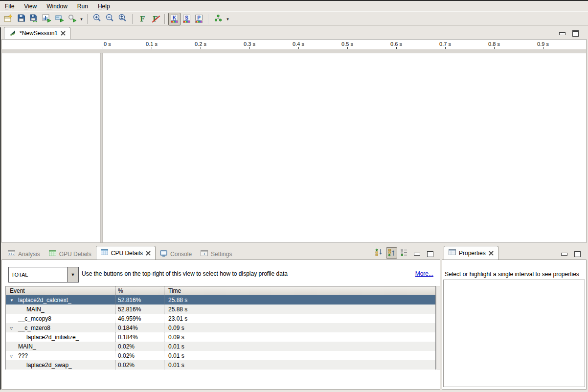  I want to click on column-header-percent: %, so click(139, 290).